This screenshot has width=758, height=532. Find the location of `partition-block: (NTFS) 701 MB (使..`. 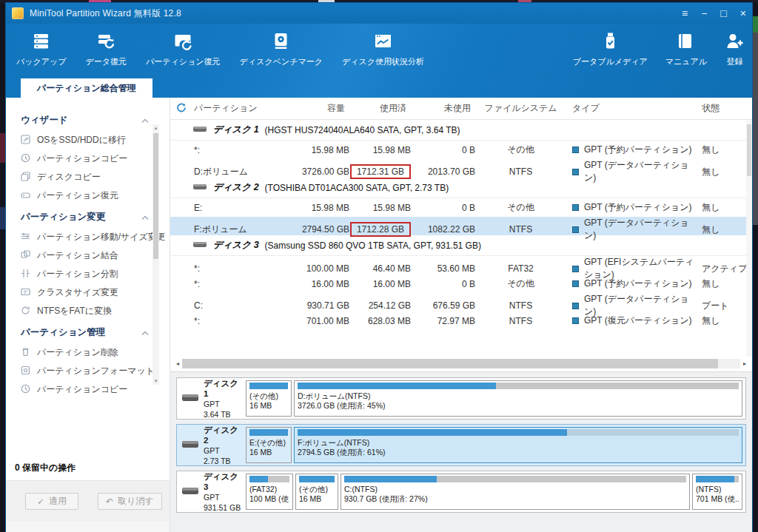

partition-block: (NTFS) 701 MB (使.. is located at coordinates (717, 491).